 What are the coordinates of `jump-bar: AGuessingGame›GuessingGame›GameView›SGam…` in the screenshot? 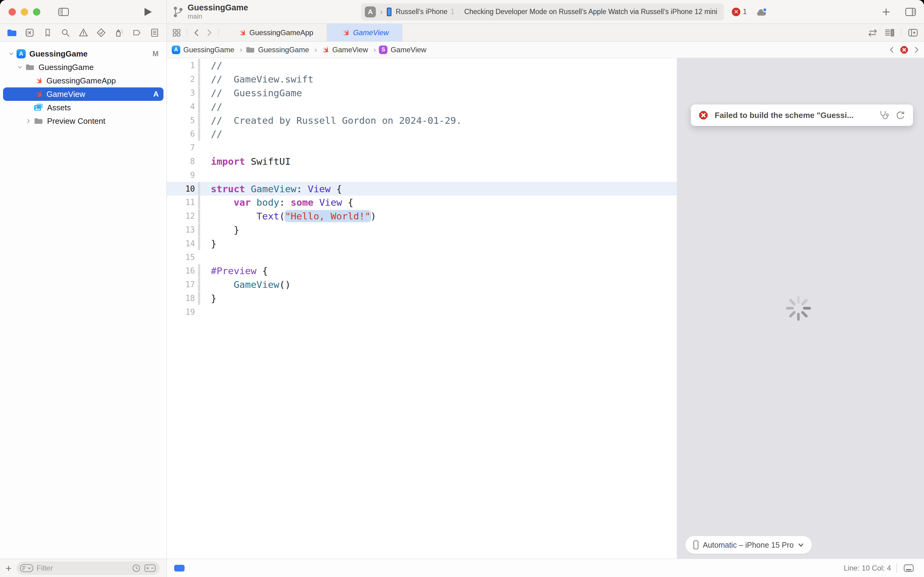 It's located at (546, 50).